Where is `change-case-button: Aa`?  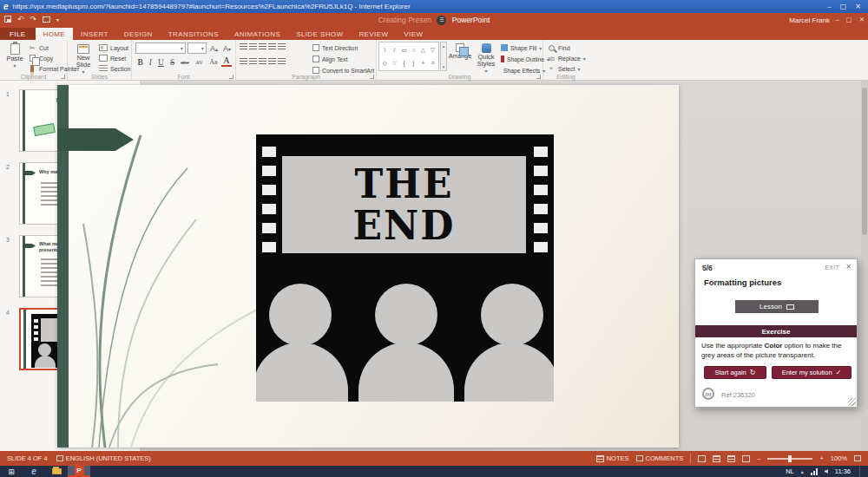 change-case-button: Aa is located at coordinates (214, 62).